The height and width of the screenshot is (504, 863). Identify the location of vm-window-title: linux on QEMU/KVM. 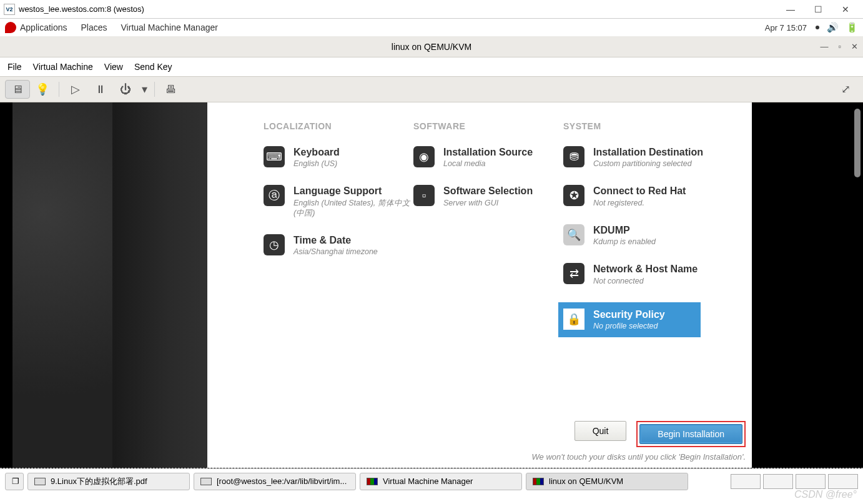
(432, 47).